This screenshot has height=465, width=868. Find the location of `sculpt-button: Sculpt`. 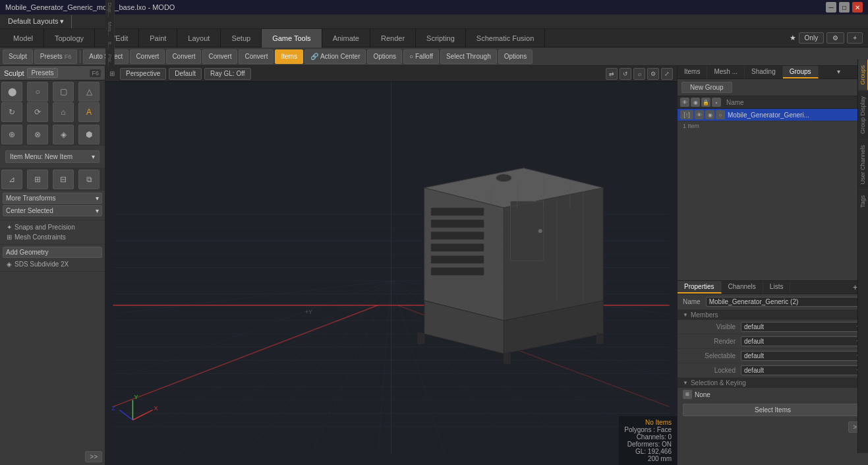

sculpt-button: Sculpt is located at coordinates (18, 57).